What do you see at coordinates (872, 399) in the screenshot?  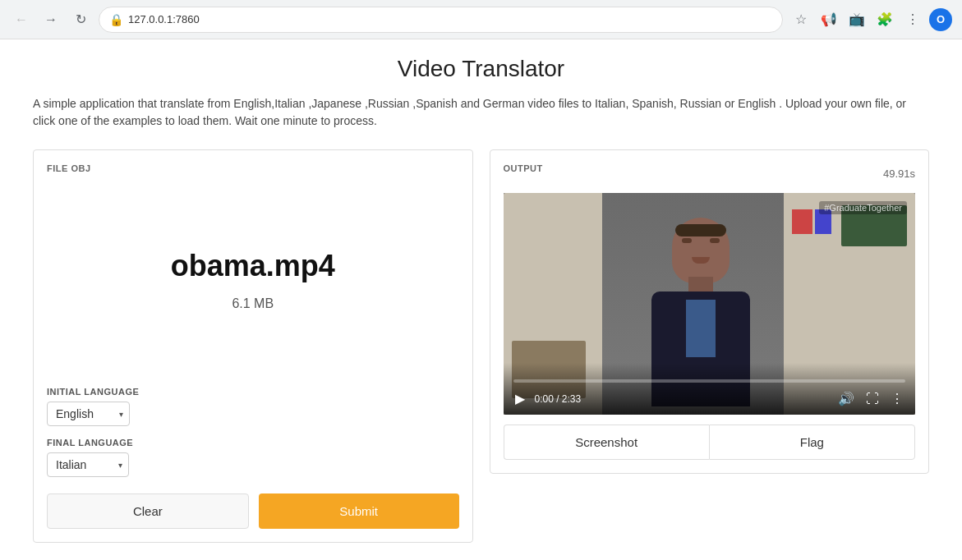 I see `fullscreen-button: ⛶` at bounding box center [872, 399].